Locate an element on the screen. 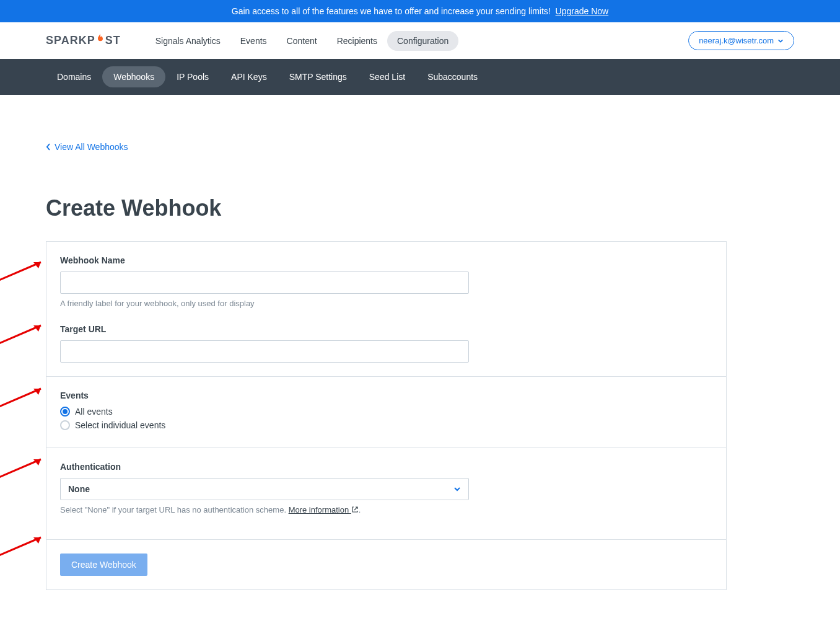  sub-nav-item-seed-list: Seed List is located at coordinates (387, 77).